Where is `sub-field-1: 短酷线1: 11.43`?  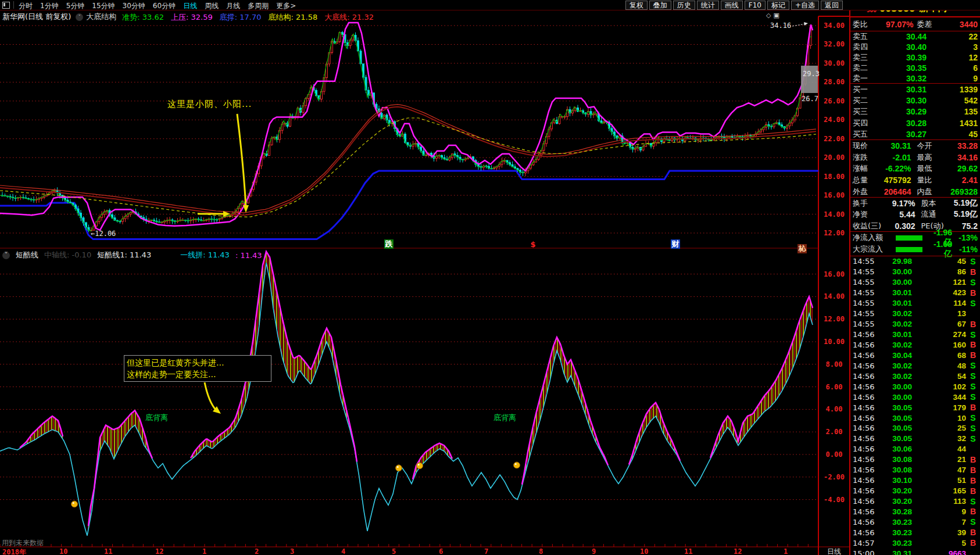 sub-field-1: 短酷线1: 11.43 is located at coordinates (124, 255).